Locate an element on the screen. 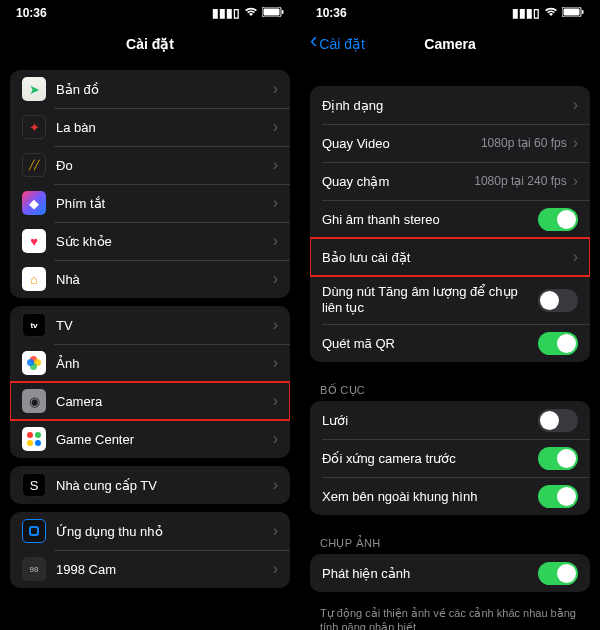  camera-group-3: Phát hiện cảnh is located at coordinates (450, 573).